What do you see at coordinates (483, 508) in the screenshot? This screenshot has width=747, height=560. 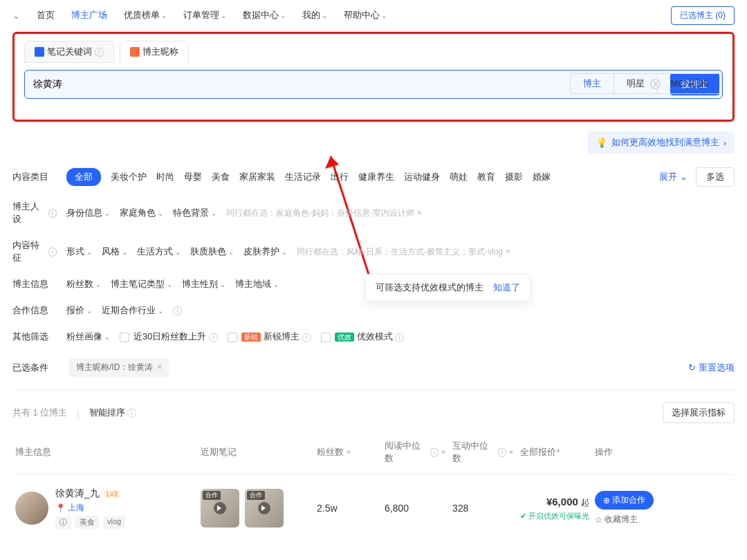 I see `cell-inter: 328` at bounding box center [483, 508].